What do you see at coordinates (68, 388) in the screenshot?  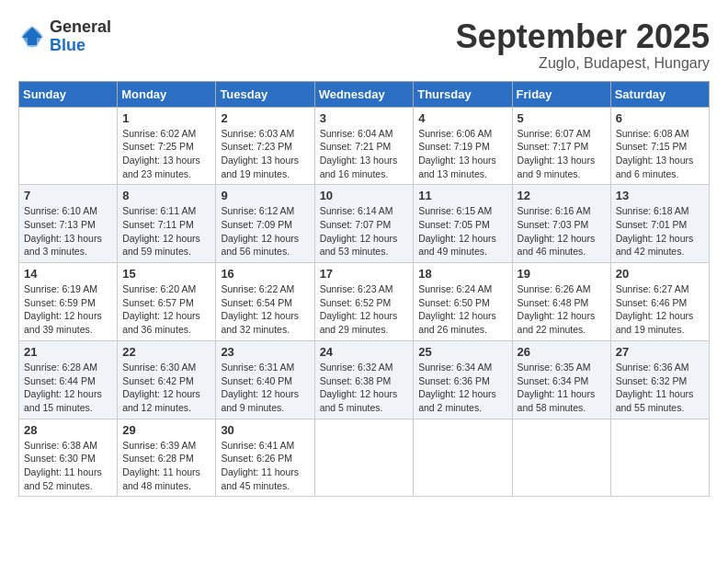 I see `day-detail: Sunrise: 6:28 AMSunset: 6:44 PMDaylight:…` at bounding box center [68, 388].